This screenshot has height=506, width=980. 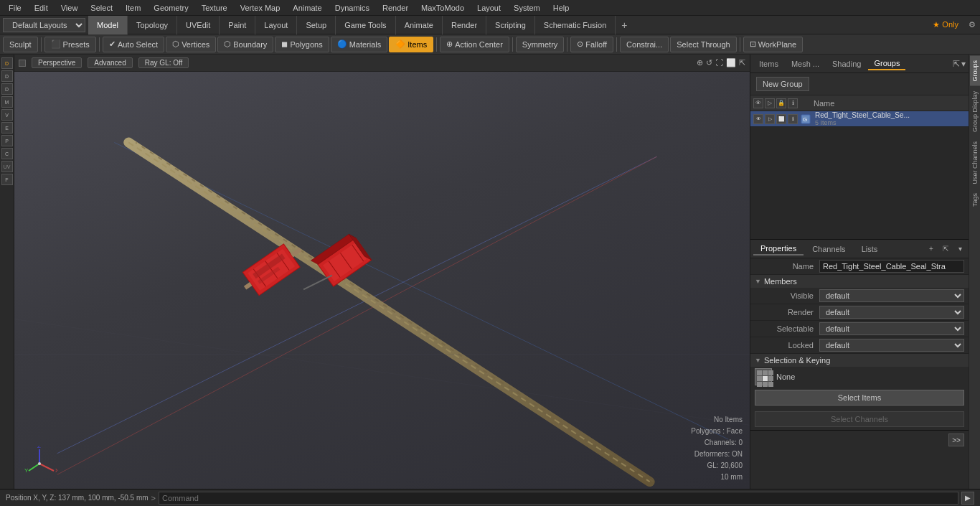 What do you see at coordinates (892, 312) in the screenshot?
I see `render-select: default` at bounding box center [892, 312].